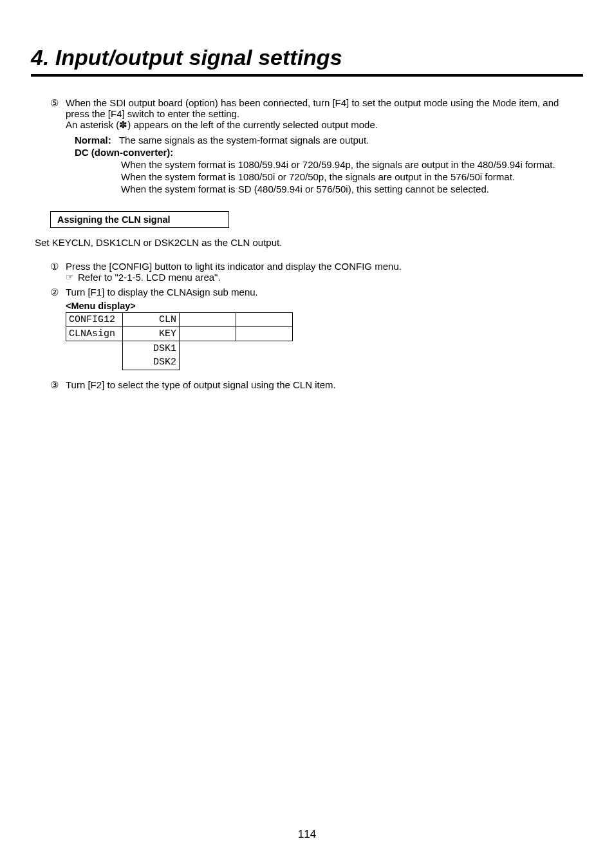 This screenshot has height=868, width=614. What do you see at coordinates (58, 272) in the screenshot?
I see `step-1-marker: ①` at bounding box center [58, 272].